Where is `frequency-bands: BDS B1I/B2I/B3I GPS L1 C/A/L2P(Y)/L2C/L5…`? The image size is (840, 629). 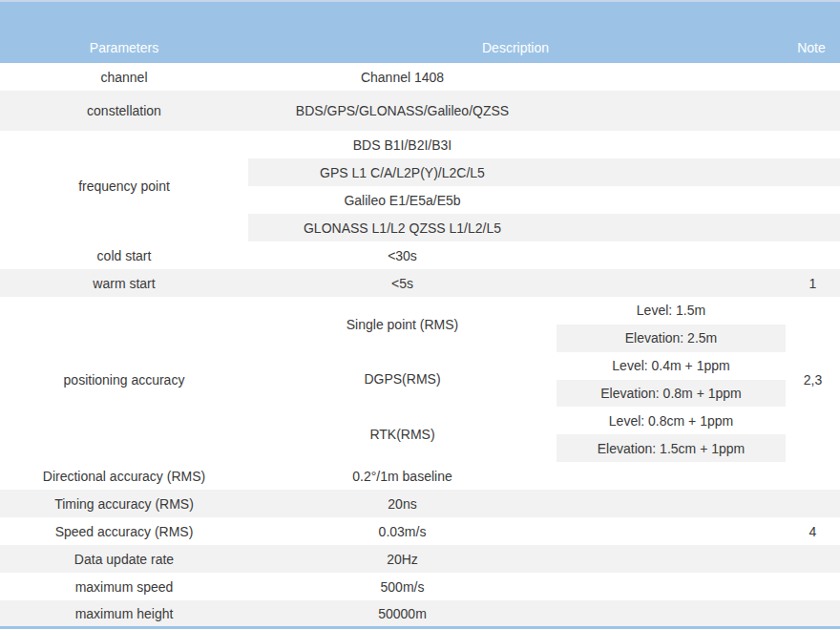 frequency-bands: BDS B1I/B2I/B3I GPS L1 C/A/L2P(Y)/L2C/L5… is located at coordinates (544, 186).